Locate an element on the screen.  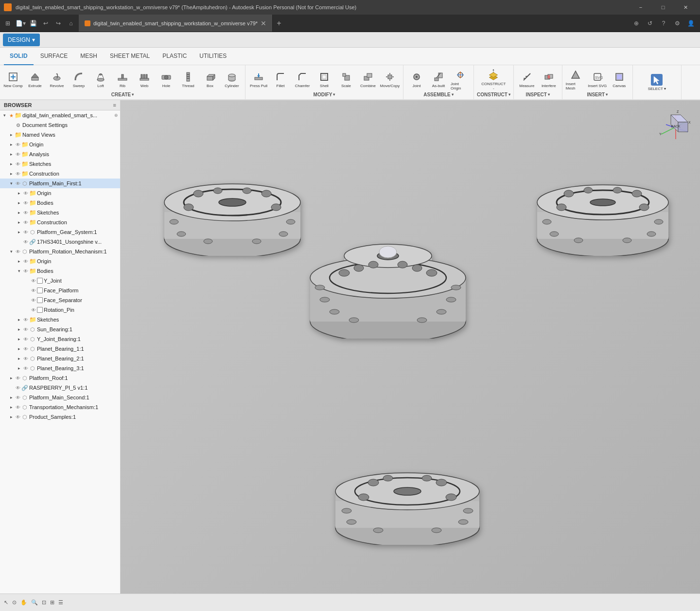
tree-item-pmf-origin: 👁 📁 Origin is located at coordinates (60, 193).